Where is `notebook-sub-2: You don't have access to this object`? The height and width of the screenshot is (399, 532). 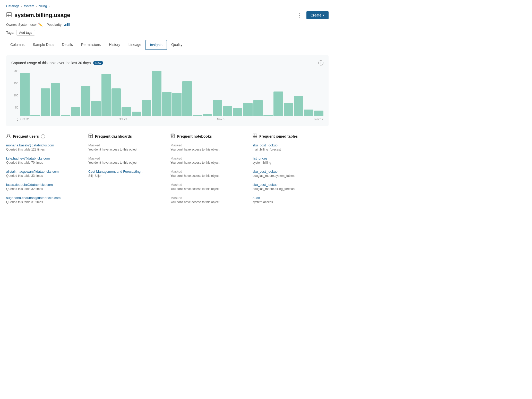 notebook-sub-2: You don't have access to this object is located at coordinates (209, 163).